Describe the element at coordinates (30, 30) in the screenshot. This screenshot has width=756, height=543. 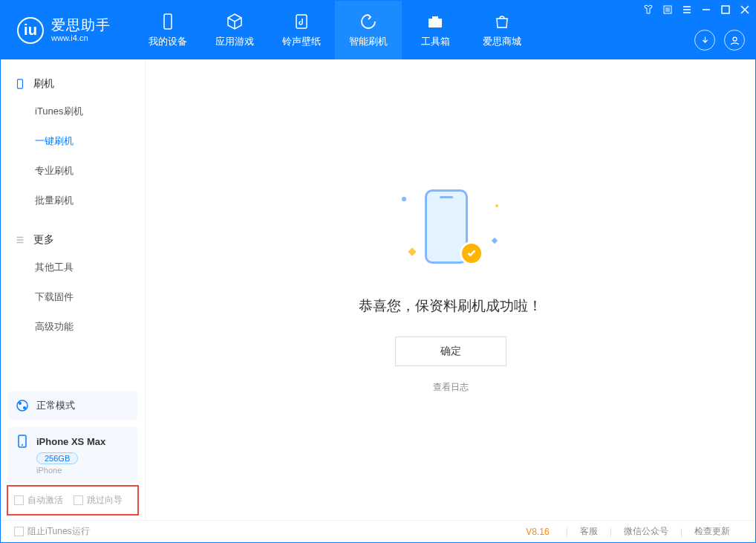
I see `logo-icon: iu` at that location.